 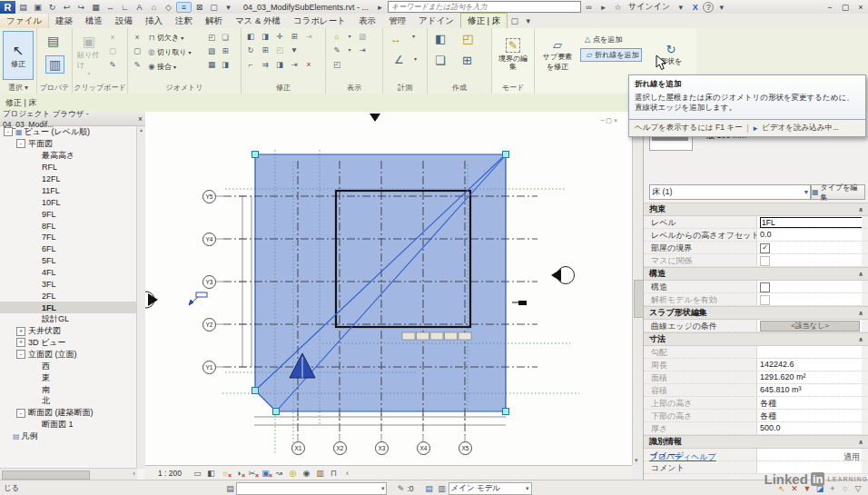 I want to click on tree-view-item: 東, so click(x=69, y=378).